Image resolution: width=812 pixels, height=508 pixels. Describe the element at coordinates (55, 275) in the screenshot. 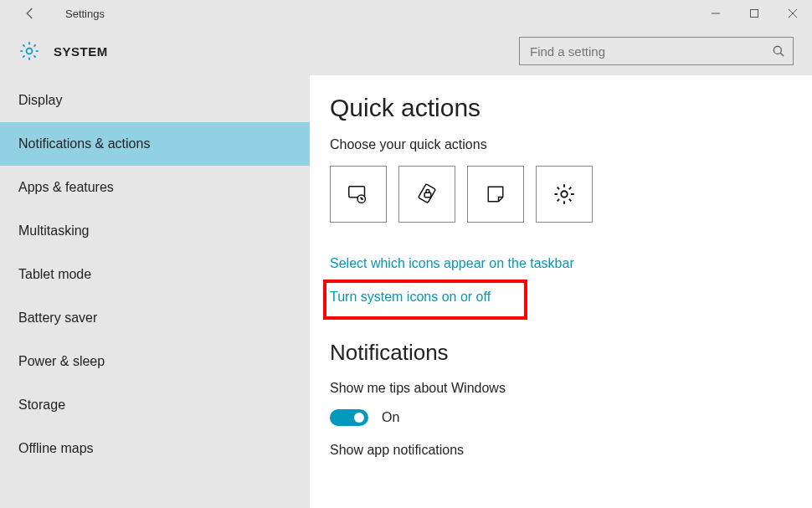

I see `sidebar-item-label: Tablet mode` at that location.